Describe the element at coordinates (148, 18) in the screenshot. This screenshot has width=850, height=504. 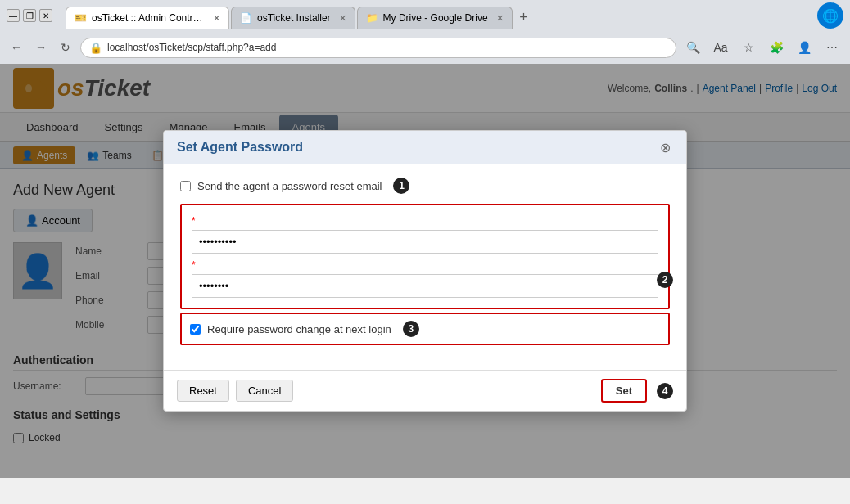
I see `tab-label: osTicket :: Admin Control Panel` at that location.